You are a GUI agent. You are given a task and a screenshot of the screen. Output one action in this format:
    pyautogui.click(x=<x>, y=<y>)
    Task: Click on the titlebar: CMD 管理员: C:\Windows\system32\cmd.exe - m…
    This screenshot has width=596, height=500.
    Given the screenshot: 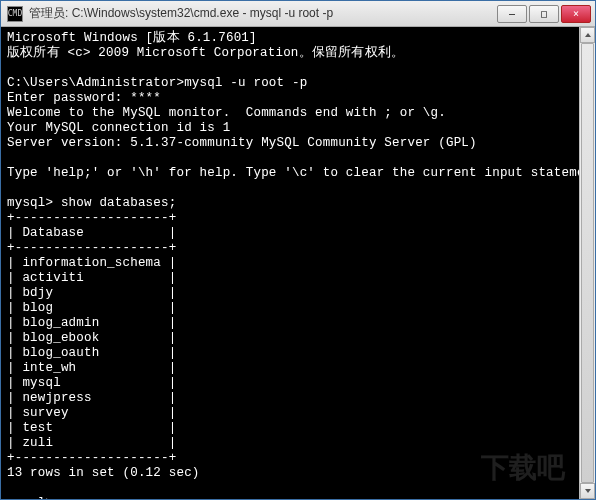 What is the action you would take?
    pyautogui.click(x=298, y=14)
    